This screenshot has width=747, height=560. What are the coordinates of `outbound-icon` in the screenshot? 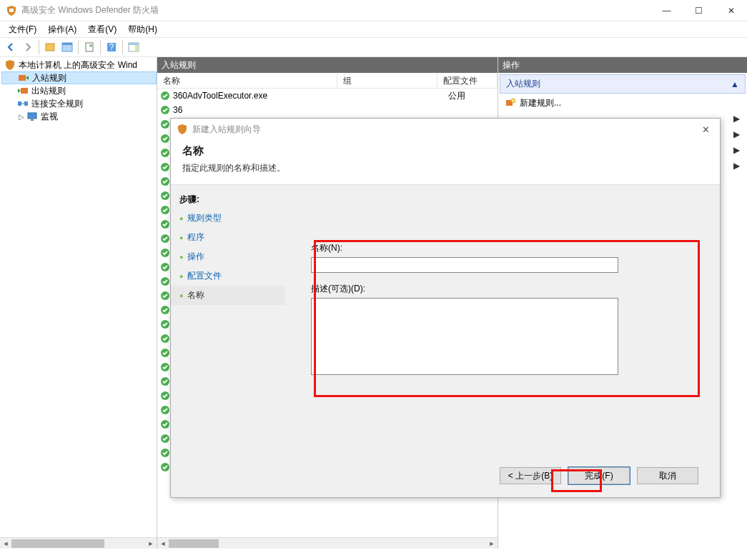 It's located at (23, 91).